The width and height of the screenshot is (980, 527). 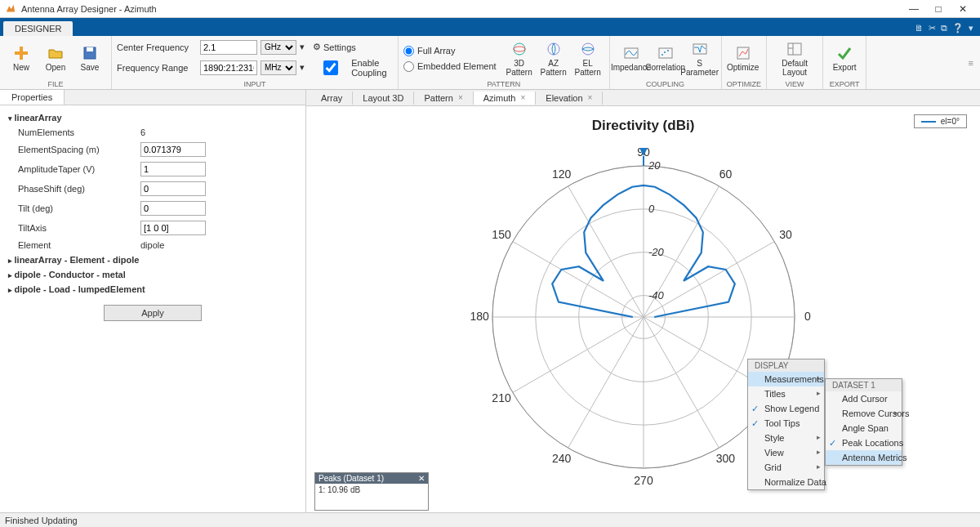 What do you see at coordinates (786, 438) in the screenshot?
I see `ctx-item-style: Style▸` at bounding box center [786, 438].